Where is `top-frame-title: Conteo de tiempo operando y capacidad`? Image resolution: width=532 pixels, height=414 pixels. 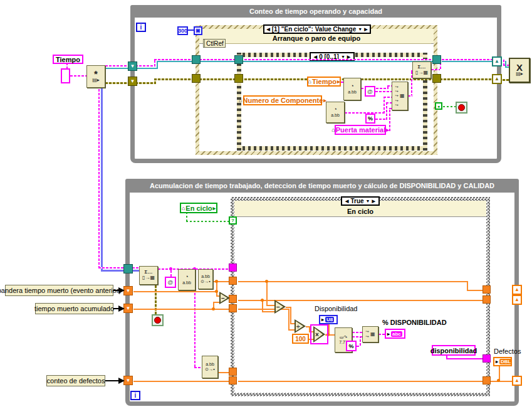 top-frame-title: Conteo de tiempo operando y capacidad is located at coordinates (316, 11).